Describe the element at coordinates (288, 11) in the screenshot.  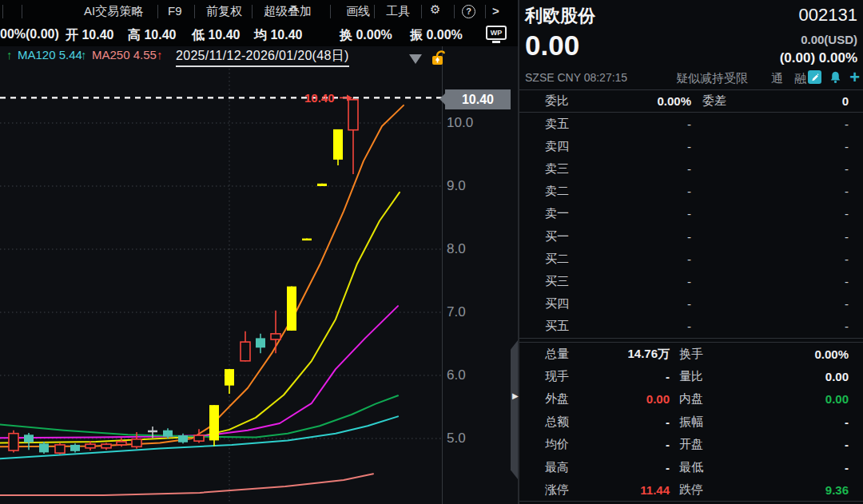
I see `tab-super-overlay: 超级叠加` at that location.